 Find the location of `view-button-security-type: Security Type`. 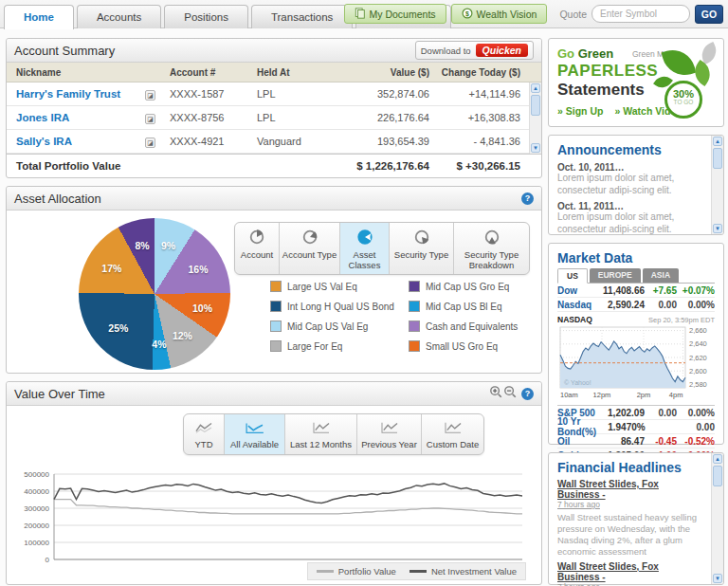

view-button-security-type: Security Type is located at coordinates (421, 248).